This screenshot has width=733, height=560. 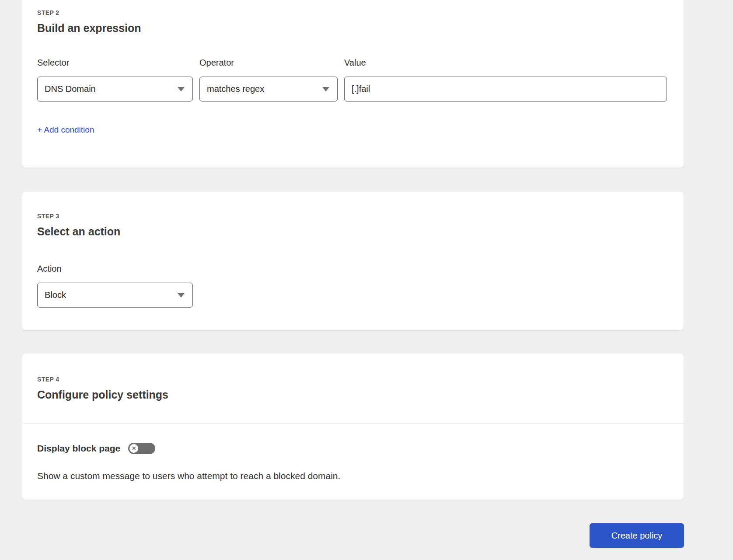 I want to click on action-dropdown: Block, so click(x=115, y=295).